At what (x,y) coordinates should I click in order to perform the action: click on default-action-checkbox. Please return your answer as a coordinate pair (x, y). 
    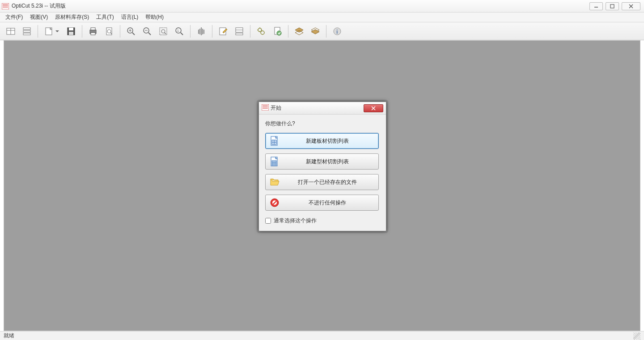
    Looking at the image, I should click on (268, 221).